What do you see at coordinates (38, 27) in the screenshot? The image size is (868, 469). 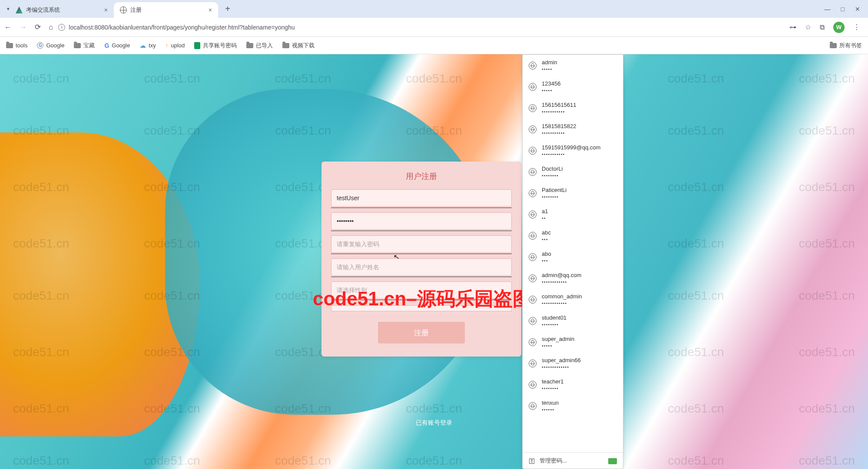 I see `reload-button: ⟳` at bounding box center [38, 27].